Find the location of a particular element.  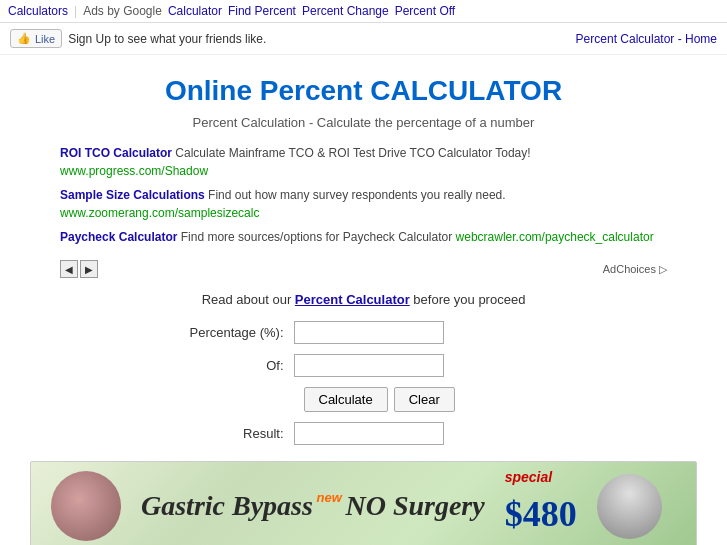

banner-image-left is located at coordinates (86, 506).